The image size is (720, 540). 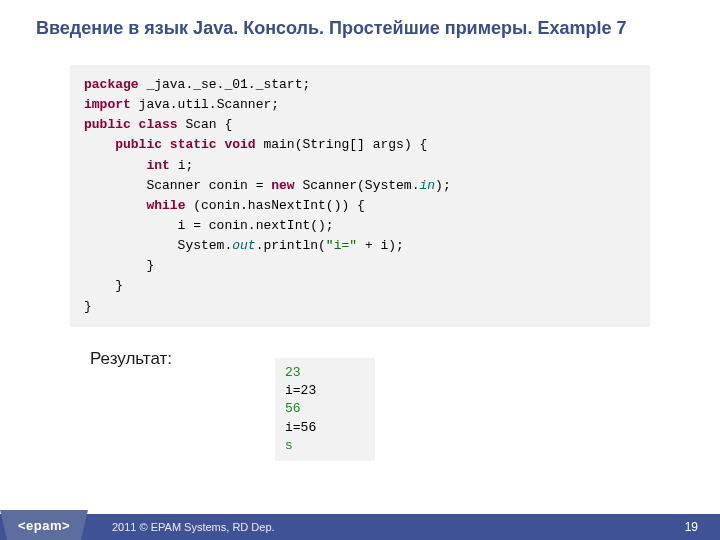 I want to click on code-text: Scanner(System., so click(x=358, y=186).